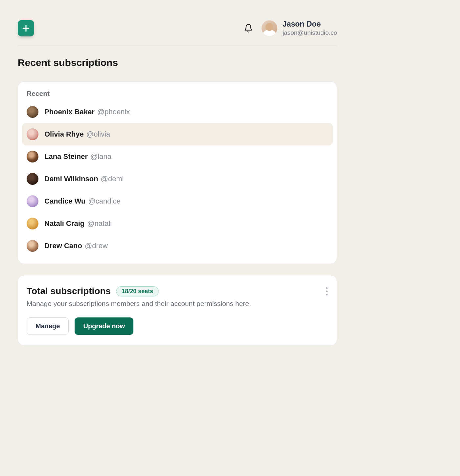 Image resolution: width=460 pixels, height=476 pixels. I want to click on list-item: Phoenix Baker@phoenix, so click(177, 112).